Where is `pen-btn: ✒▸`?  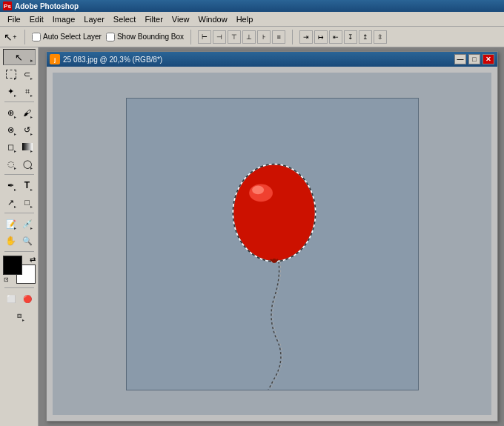
pen-btn: ✒▸ is located at coordinates (10, 185).